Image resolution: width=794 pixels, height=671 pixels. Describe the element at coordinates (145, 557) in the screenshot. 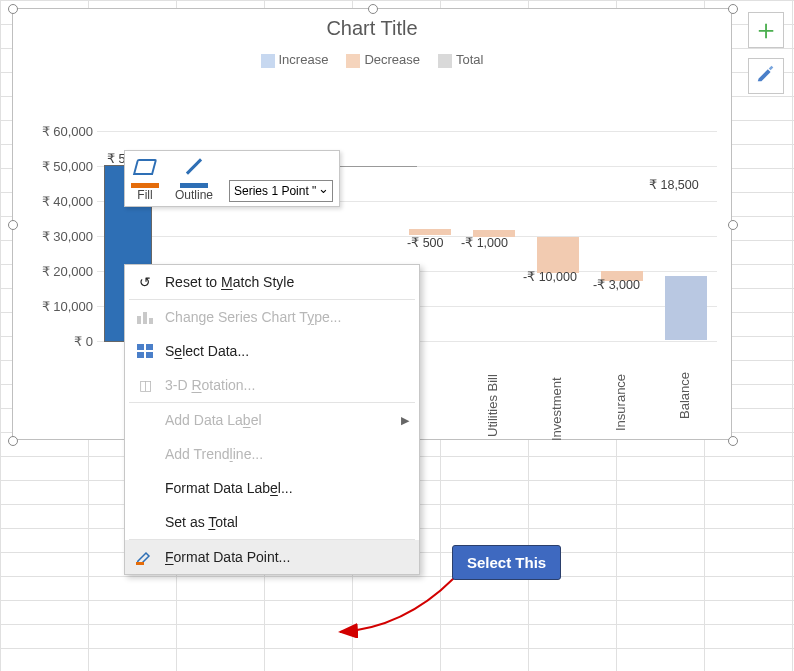

I see `format-icon` at that location.